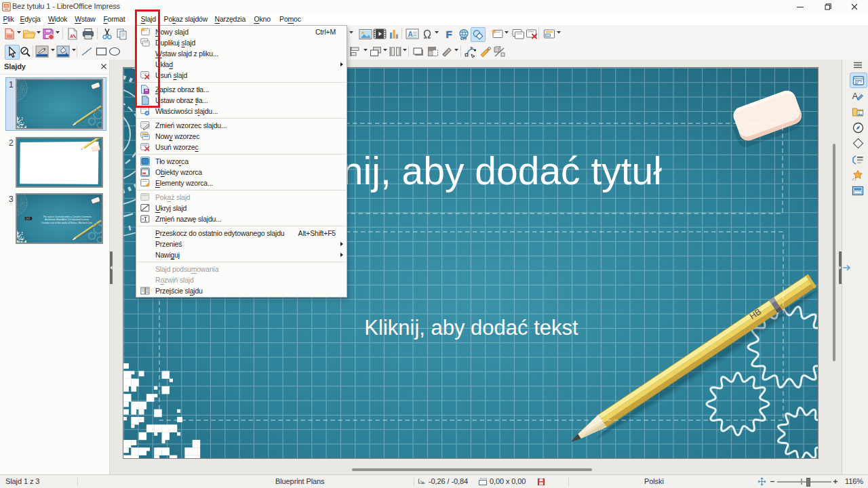 This screenshot has width=868, height=488. What do you see at coordinates (114, 19) in the screenshot?
I see `menubar-item-format: Format` at bounding box center [114, 19].